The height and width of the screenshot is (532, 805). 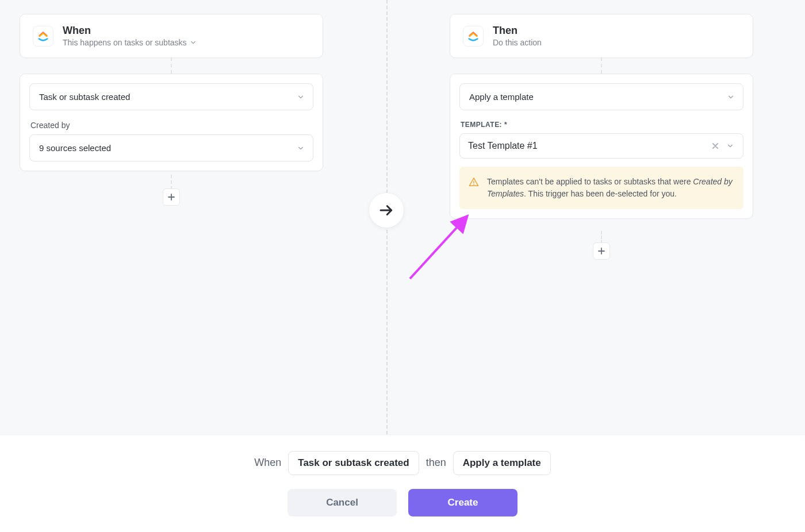 I want to click on automation-summary: When Task or subtask created then Apply …, so click(x=402, y=463).